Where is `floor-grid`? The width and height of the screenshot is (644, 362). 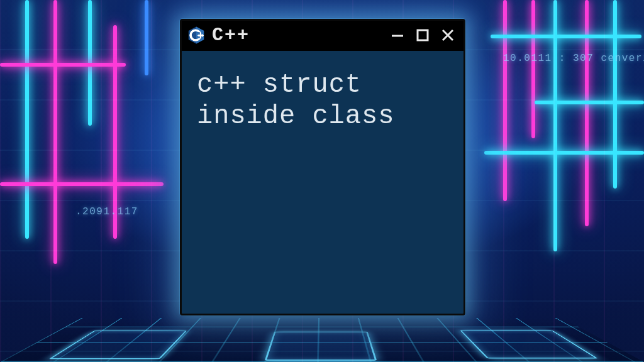
floor-grid is located at coordinates (322, 340).